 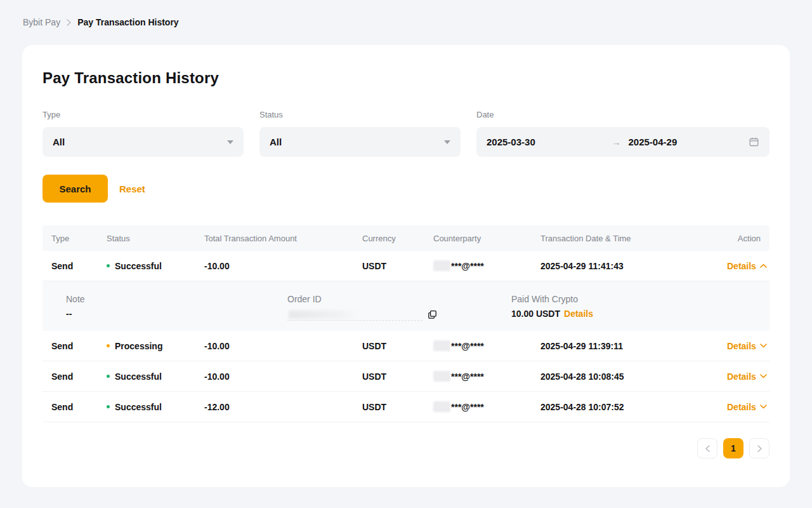 What do you see at coordinates (535, 314) in the screenshot?
I see `paid-with-crypto-value: 10.00 USDT` at bounding box center [535, 314].